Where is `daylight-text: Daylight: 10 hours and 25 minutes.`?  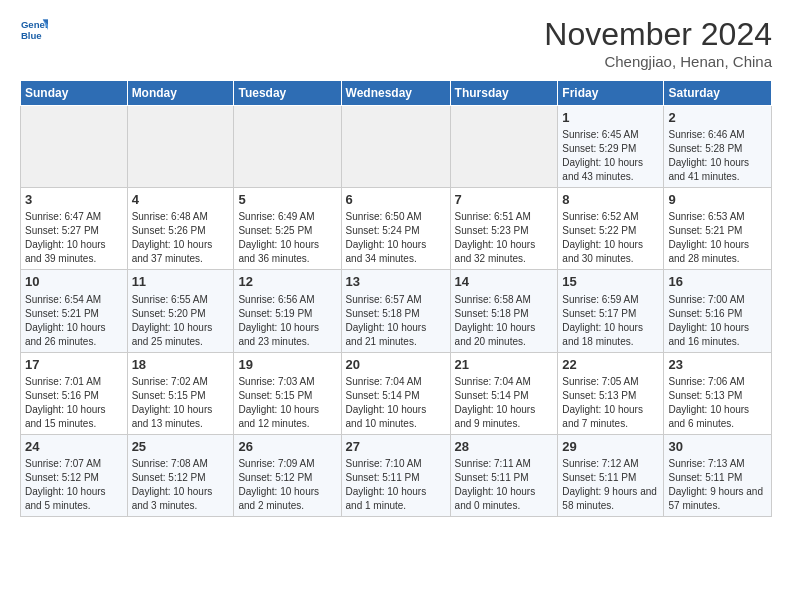 daylight-text: Daylight: 10 hours and 25 minutes. is located at coordinates (172, 334).